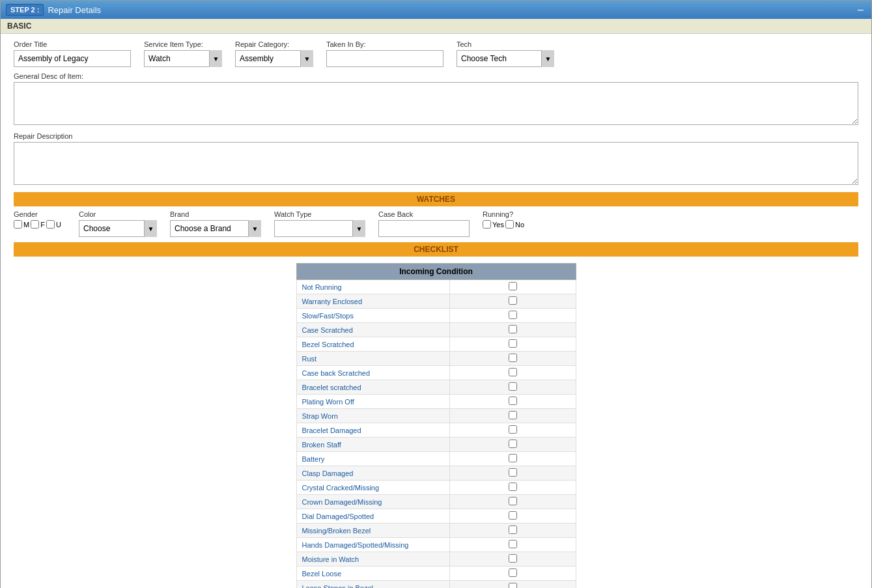 The image size is (872, 588). I want to click on checklist-bar: CHECKLIST, so click(436, 249).